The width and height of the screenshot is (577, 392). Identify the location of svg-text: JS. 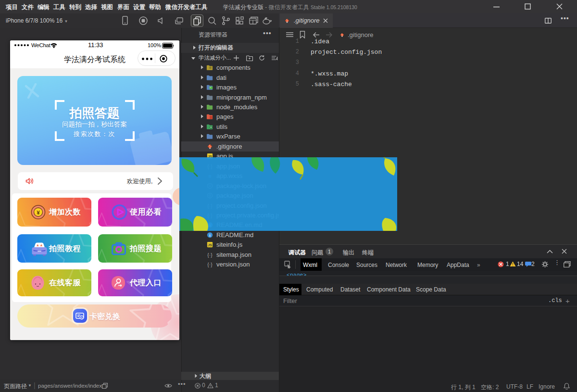
(210, 245).